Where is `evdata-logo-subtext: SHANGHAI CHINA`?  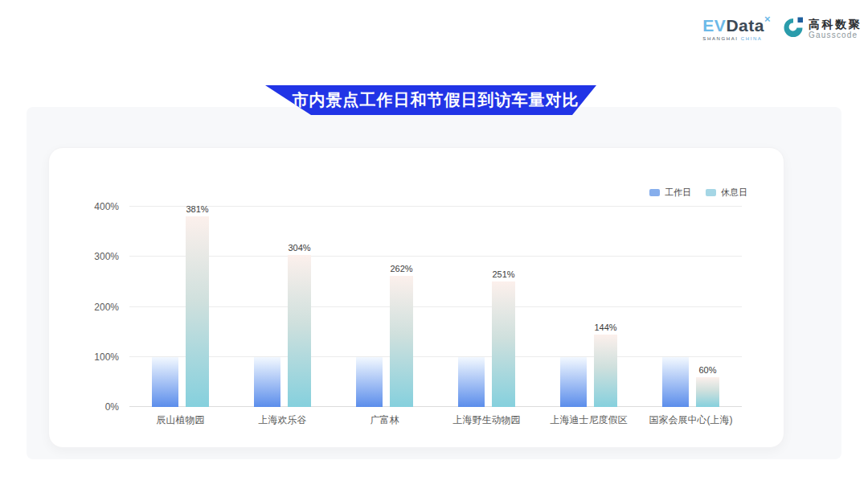 evdata-logo-subtext: SHANGHAI CHINA is located at coordinates (736, 39).